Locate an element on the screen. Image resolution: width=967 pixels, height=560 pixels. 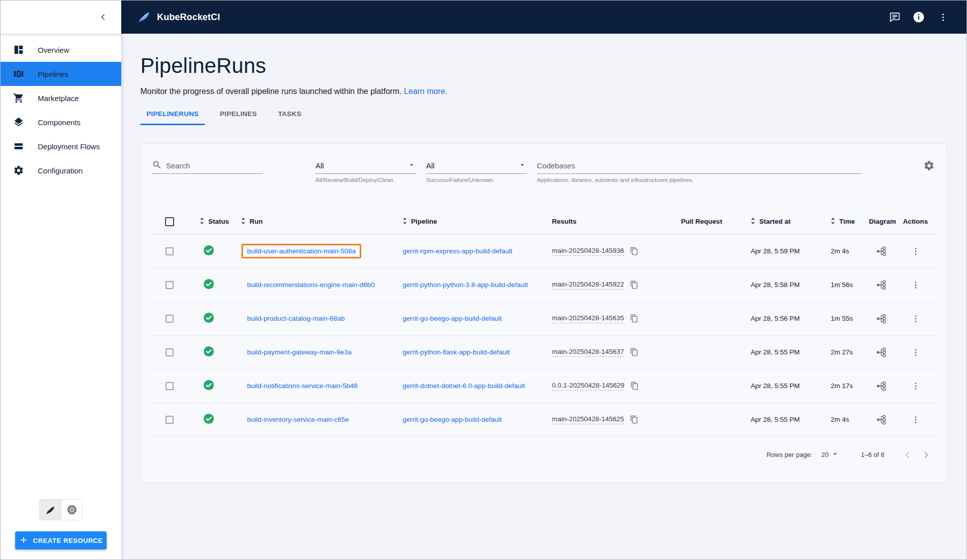
time-cell: 2m 17s is located at coordinates (846, 386).